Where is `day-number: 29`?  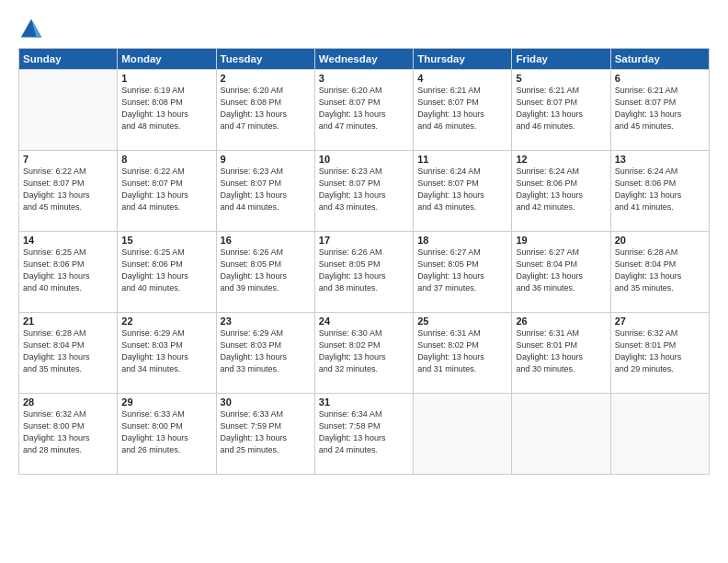 day-number: 29 is located at coordinates (166, 402).